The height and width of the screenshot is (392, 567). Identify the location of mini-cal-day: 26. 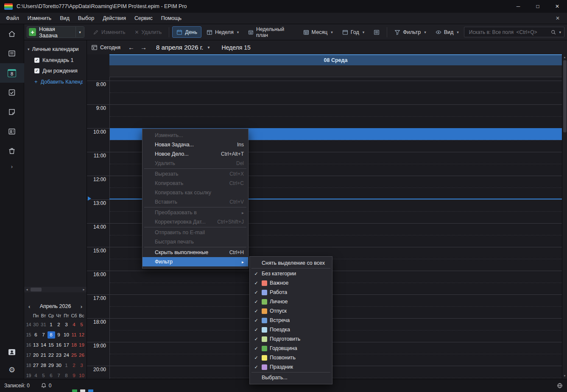
(82, 356).